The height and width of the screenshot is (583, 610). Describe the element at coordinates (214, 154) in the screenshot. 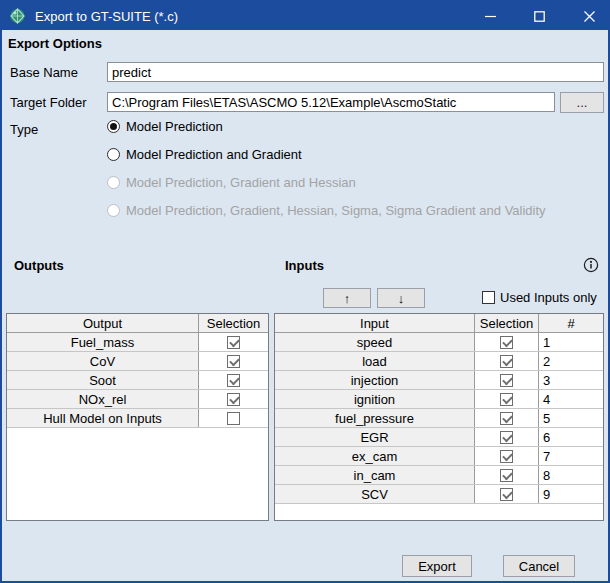

I see `type-option-label: Model Prediction and Gradient` at that location.